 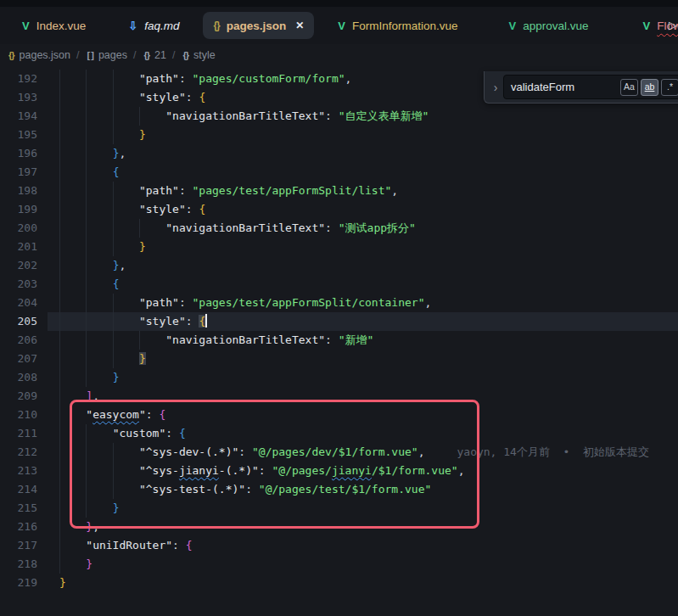 What do you see at coordinates (24, 135) in the screenshot?
I see `line-number: 195` at bounding box center [24, 135].